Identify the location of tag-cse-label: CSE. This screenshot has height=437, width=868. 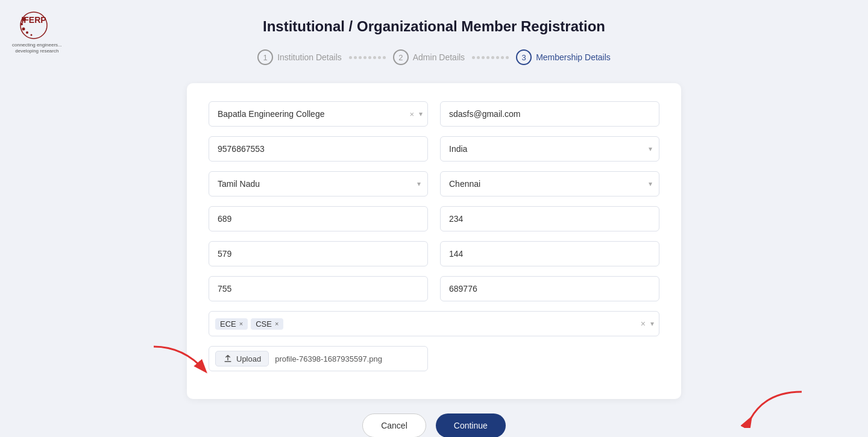
(264, 324).